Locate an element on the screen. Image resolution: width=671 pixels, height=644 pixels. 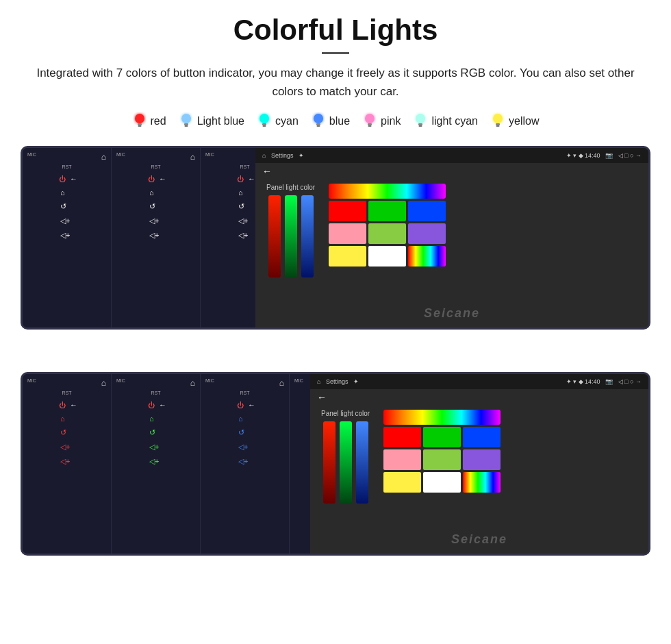
yellow-bulb-icon is located at coordinates (498, 121).